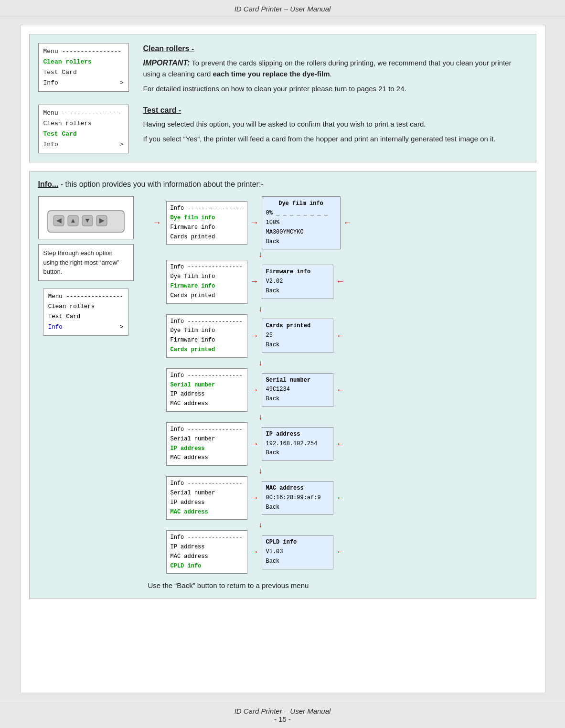 This screenshot has height=728, width=565. Describe the element at coordinates (335, 69) in the screenshot. I see `clean-rollers-body: IMPORTANT: To prevent the cards slipping…` at that location.